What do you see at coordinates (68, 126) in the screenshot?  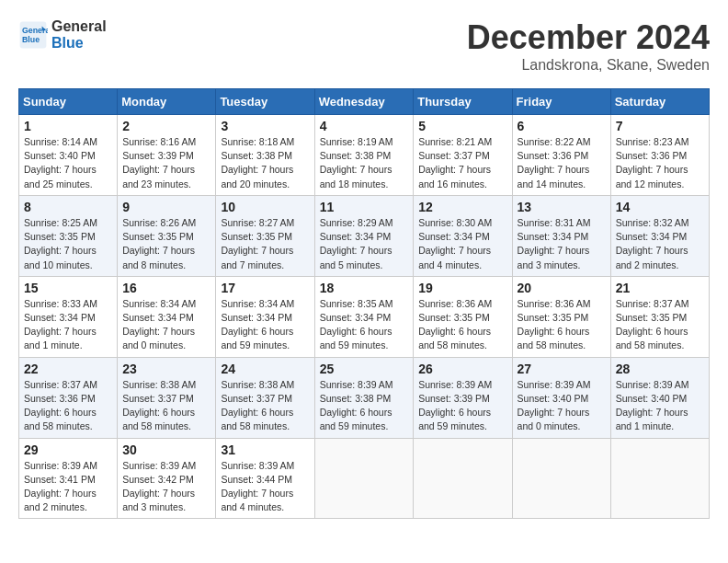 I see `day-number: 1` at bounding box center [68, 126].